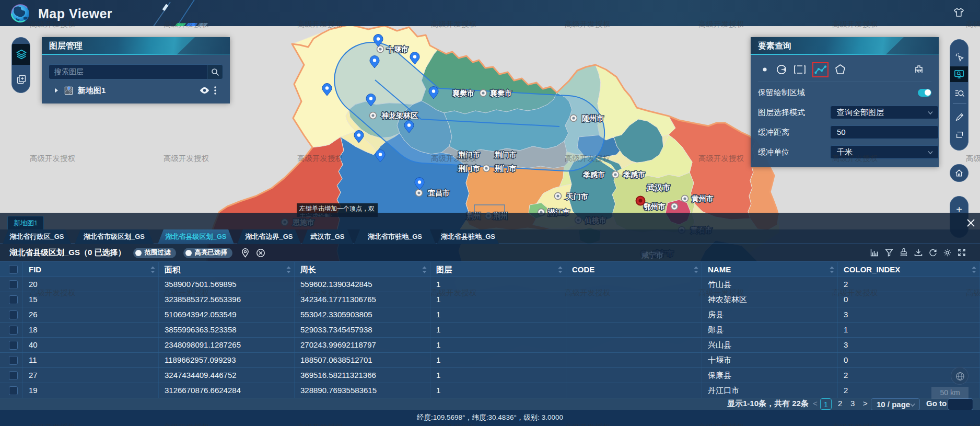  Describe the element at coordinates (439, 193) in the screenshot. I see `svg-text: 宜昌市` at that location.